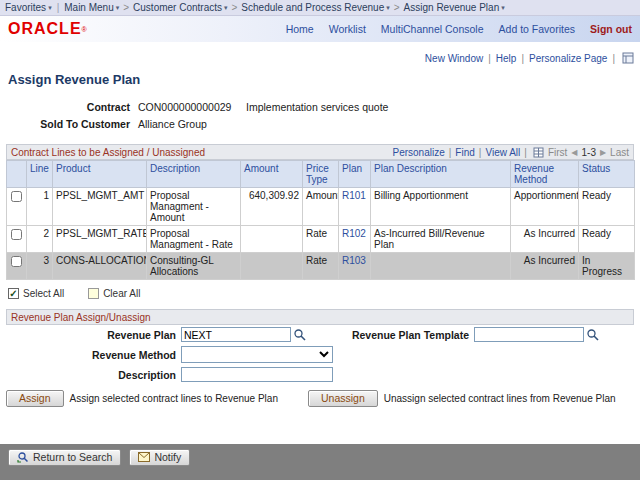 The height and width of the screenshot is (480, 640). What do you see at coordinates (506, 58) in the screenshot?
I see `help-link: Help` at bounding box center [506, 58].